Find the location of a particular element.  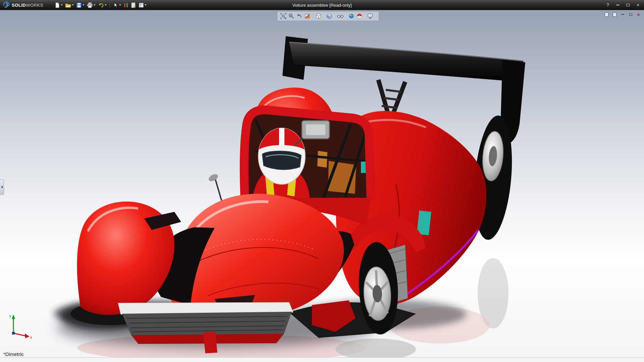

hide-show-items-button is located at coordinates (342, 16).